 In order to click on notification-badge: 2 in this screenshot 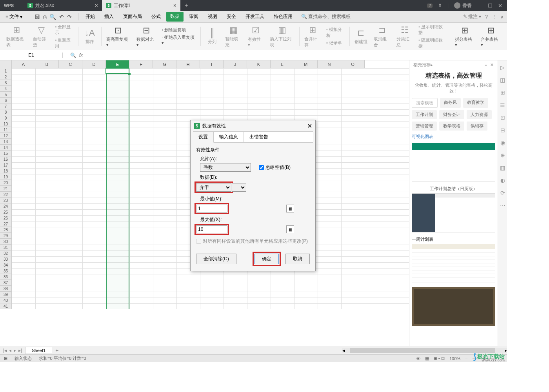, I will do `click(430, 5)`.